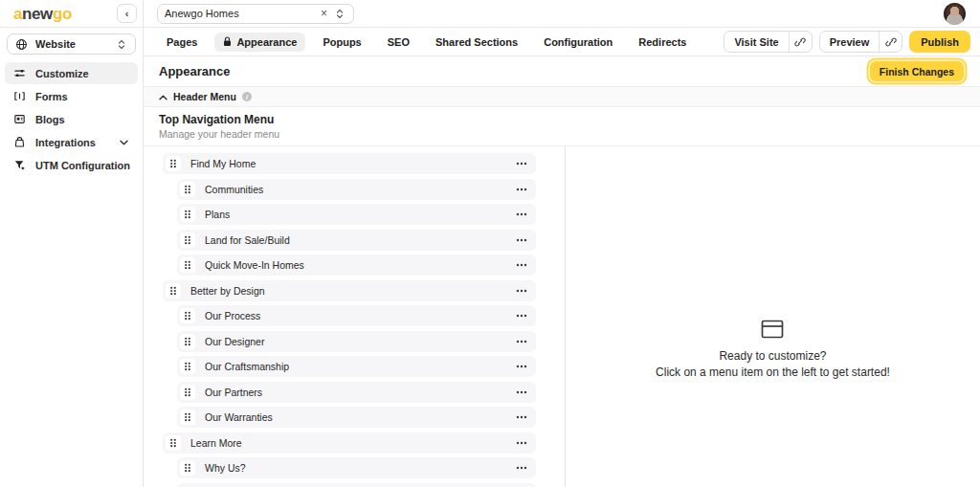 The image size is (980, 487). What do you see at coordinates (21, 44) in the screenshot?
I see `globe-icon` at bounding box center [21, 44].